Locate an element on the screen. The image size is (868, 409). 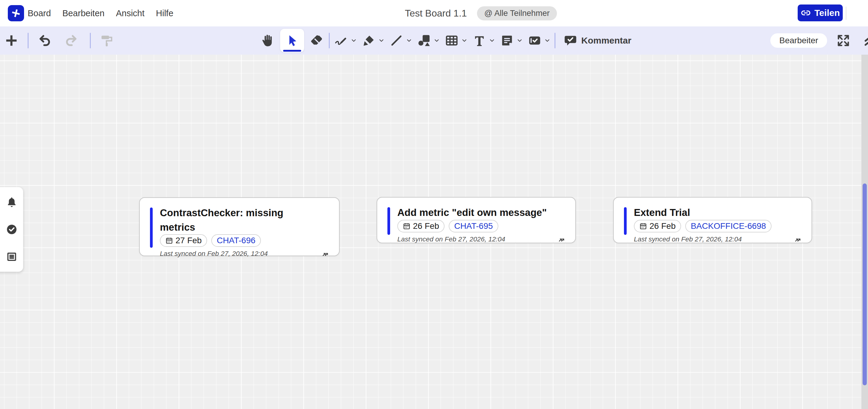
main-menu: Board Bearbeiten Ansicht Hilfe is located at coordinates (100, 13).